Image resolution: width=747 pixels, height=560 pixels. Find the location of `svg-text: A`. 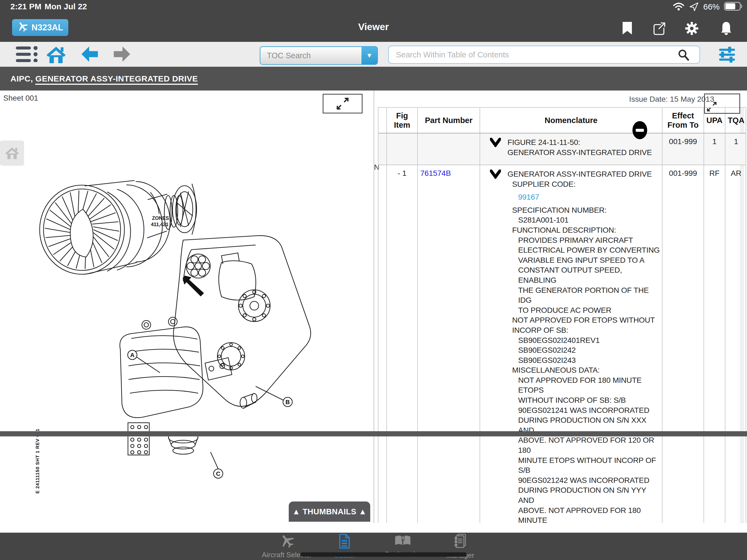

svg-text: A is located at coordinates (132, 355).